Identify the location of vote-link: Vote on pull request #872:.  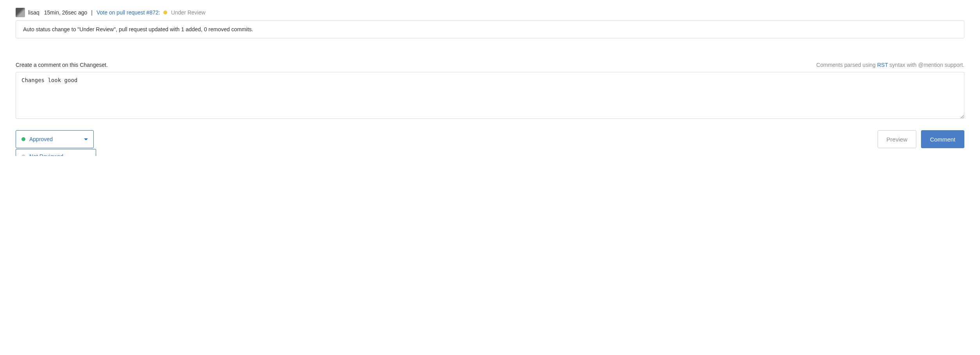
(128, 13).